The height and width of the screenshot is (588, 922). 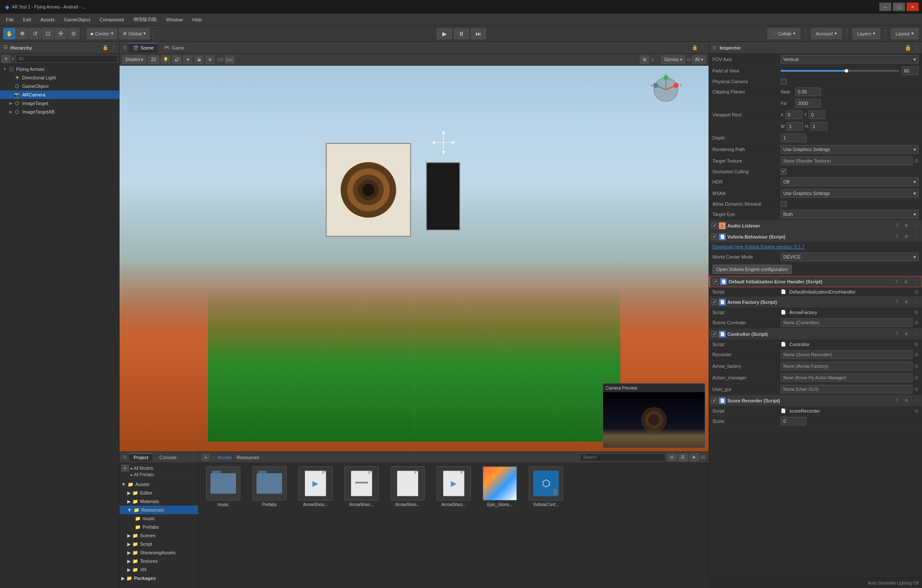 I want to click on asset-view-btn: ☰, so click(x=683, y=457).